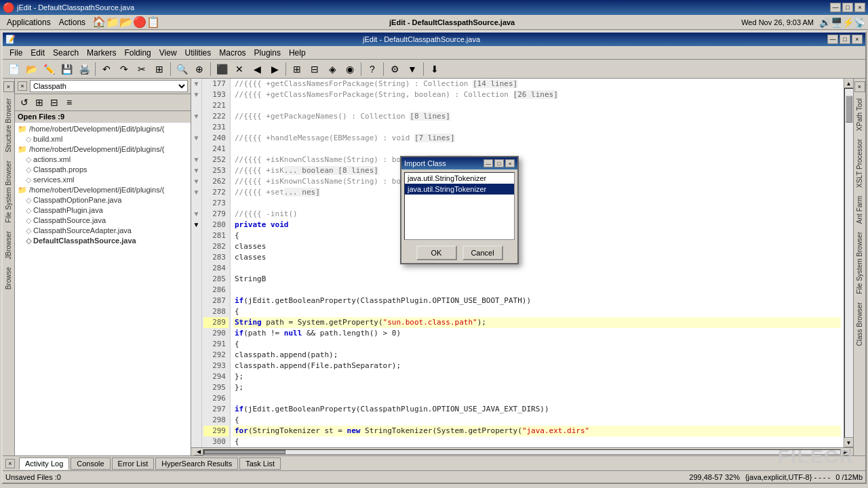  What do you see at coordinates (103, 230) in the screenshot?
I see `tree-file-adapter: ◇ ClasspathSourceAdapter.java` at bounding box center [103, 230].